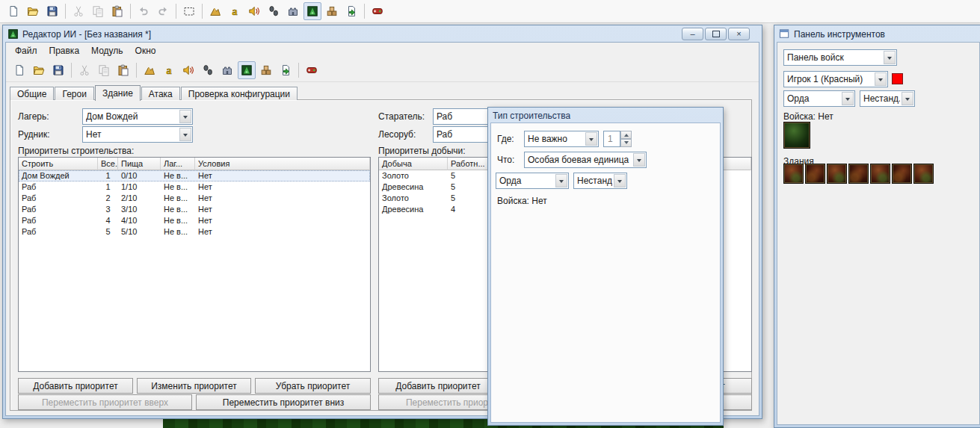 Image resolution: width=980 pixels, height=428 pixels. What do you see at coordinates (146, 51) in the screenshot?
I see `menu-window: Окно` at bounding box center [146, 51].